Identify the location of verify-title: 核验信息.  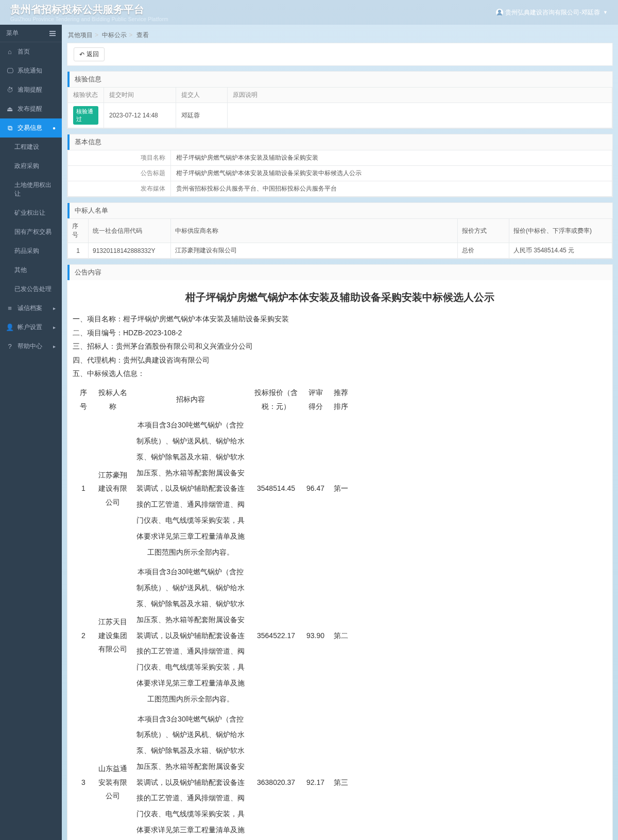
(340, 79).